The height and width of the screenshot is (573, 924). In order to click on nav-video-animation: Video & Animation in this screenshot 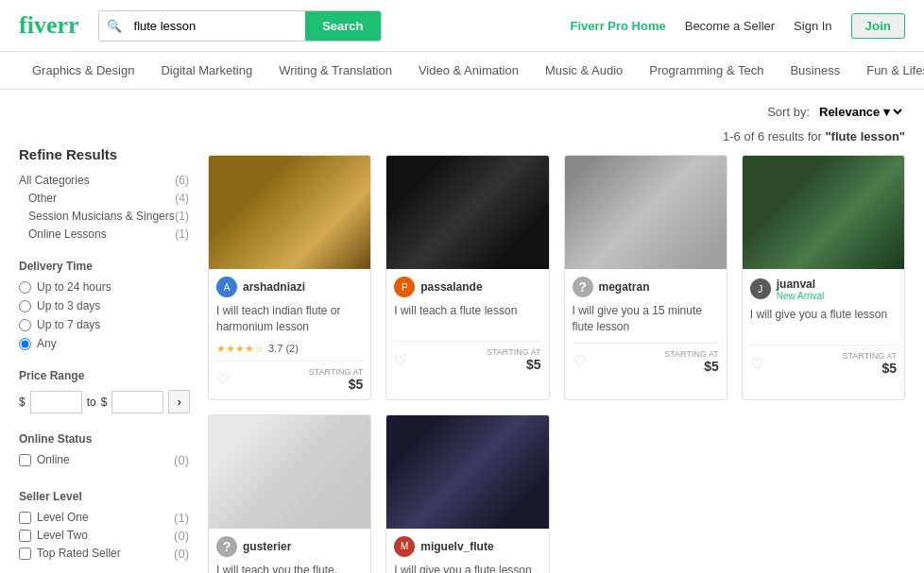, I will do `click(469, 70)`.